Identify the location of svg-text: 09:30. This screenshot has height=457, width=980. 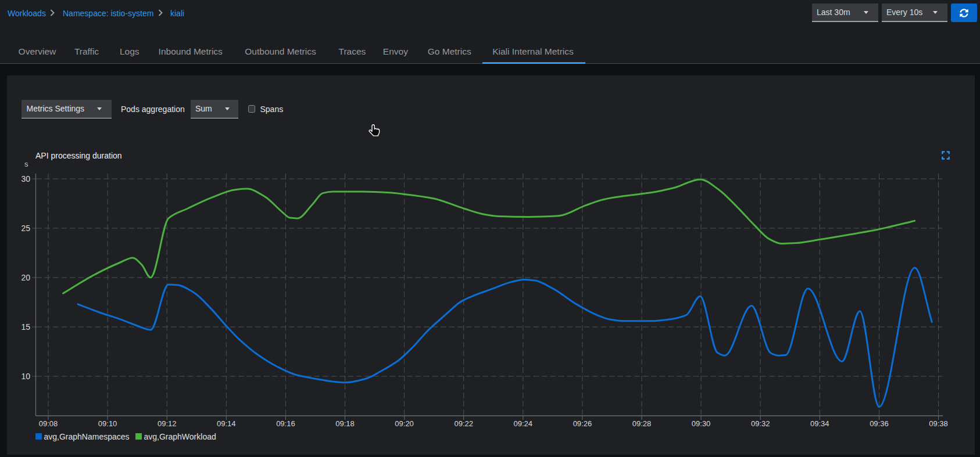
(701, 424).